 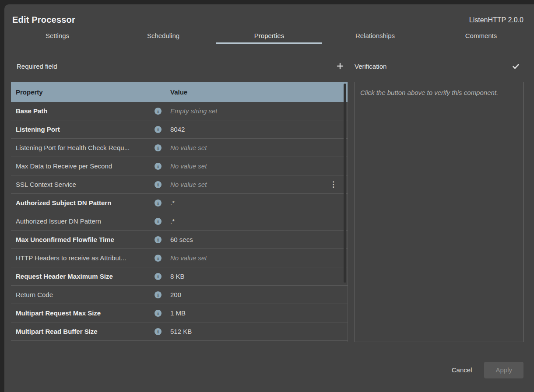 What do you see at coordinates (179, 92) in the screenshot?
I see `column-header-value: Value` at bounding box center [179, 92].